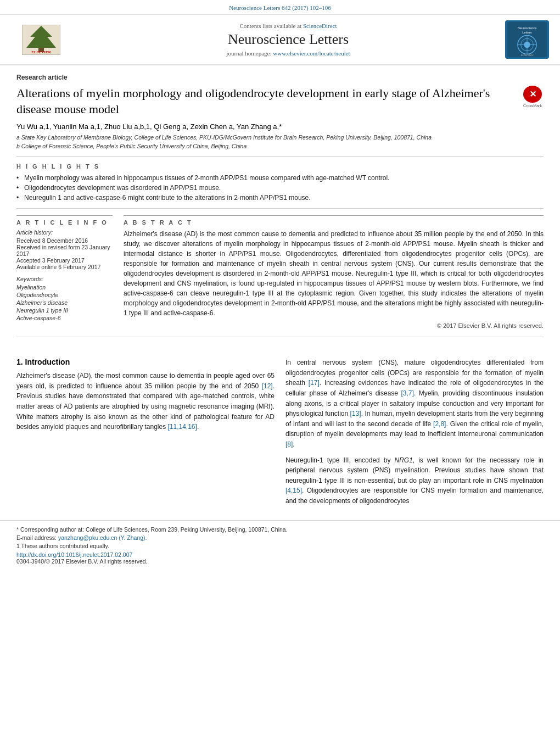  What do you see at coordinates (280, 188) in the screenshot?
I see `highlights-list: Myelin morphology was altered in hippoca…` at bounding box center [280, 188].